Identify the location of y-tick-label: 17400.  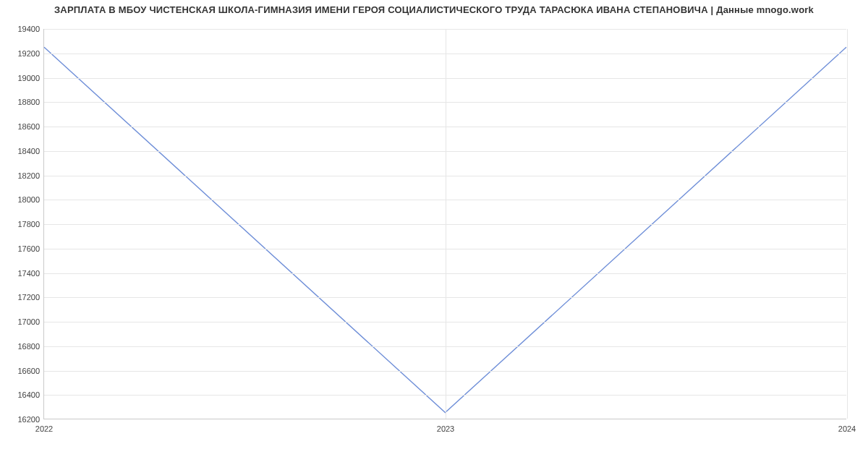
(30, 273).